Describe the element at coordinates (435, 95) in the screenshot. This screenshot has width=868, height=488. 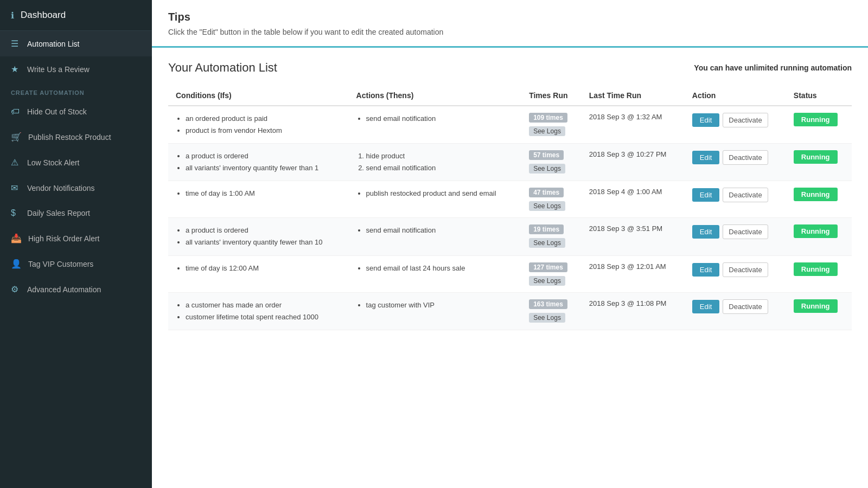
I see `col-actions: Actions (Thens)` at that location.